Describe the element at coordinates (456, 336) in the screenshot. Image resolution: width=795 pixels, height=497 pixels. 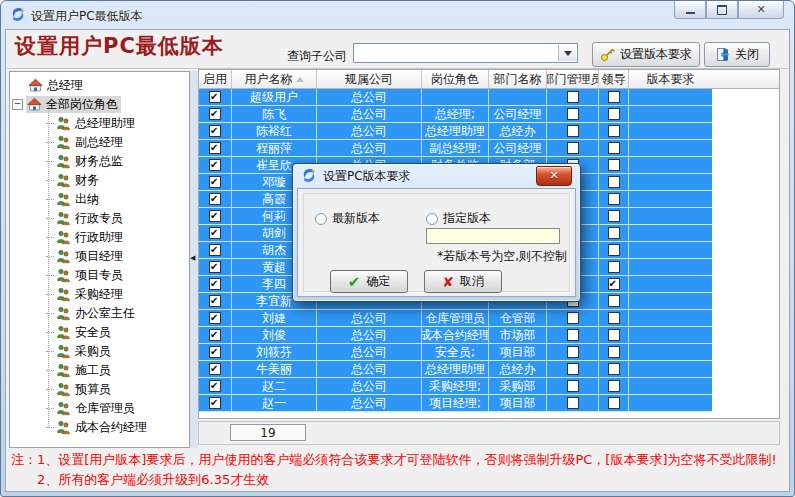
I see `table-row: 刘俊 总公司 成本合约经理 市场部` at that location.